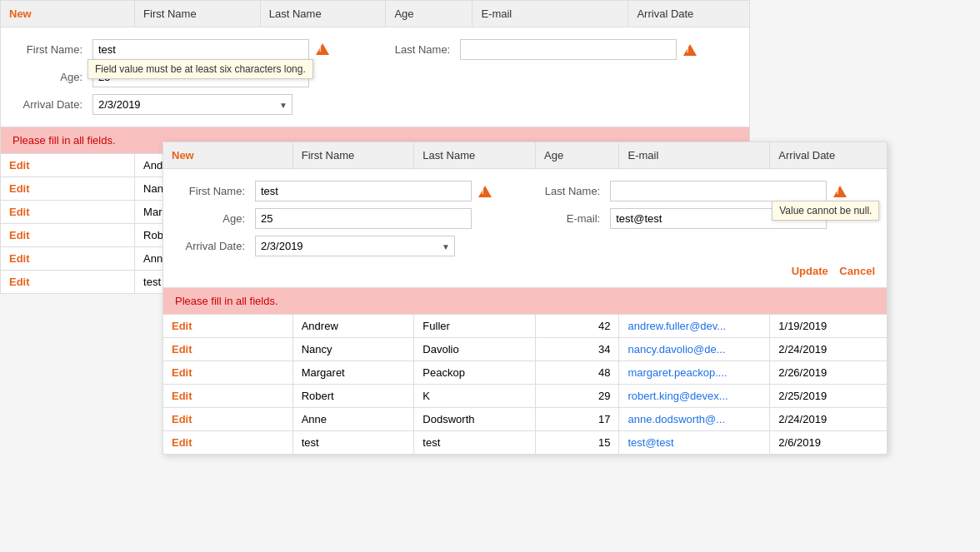 The width and height of the screenshot is (980, 552). What do you see at coordinates (578, 443) in the screenshot?
I see `front-cell-age-6: 15` at bounding box center [578, 443].